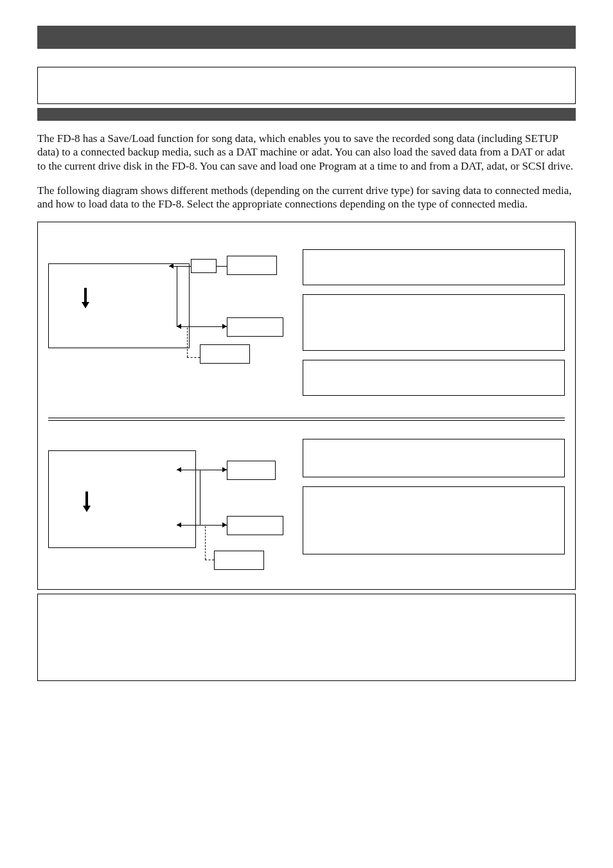 The height and width of the screenshot is (868, 613). Describe the element at coordinates (306, 637) in the screenshot. I see `bottom-note-box` at that location.